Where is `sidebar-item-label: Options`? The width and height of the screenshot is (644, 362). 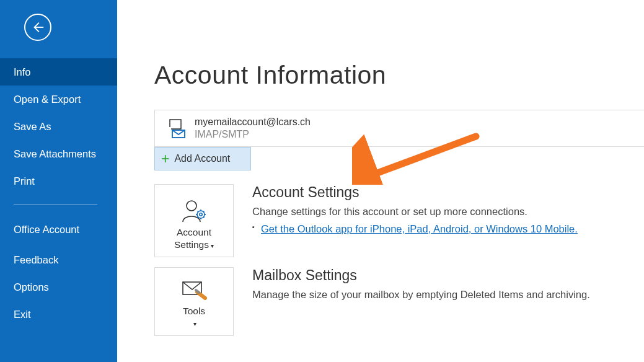
sidebar-item-label: Options is located at coordinates (31, 288).